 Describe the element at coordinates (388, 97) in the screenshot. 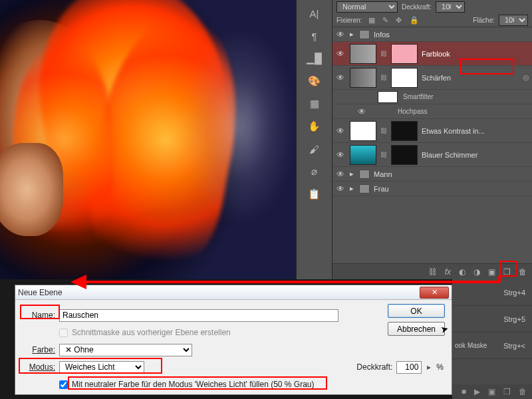

I see `filter-mask-thumb` at that location.